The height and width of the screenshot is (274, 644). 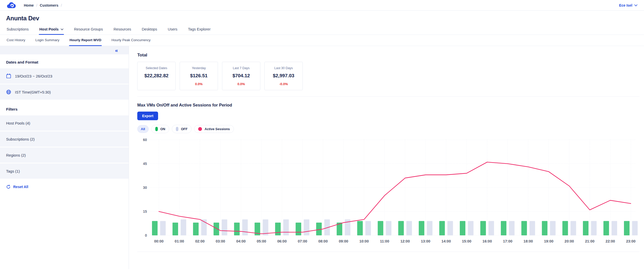 What do you see at coordinates (160, 129) in the screenshot?
I see `legend-on: ON` at bounding box center [160, 129].